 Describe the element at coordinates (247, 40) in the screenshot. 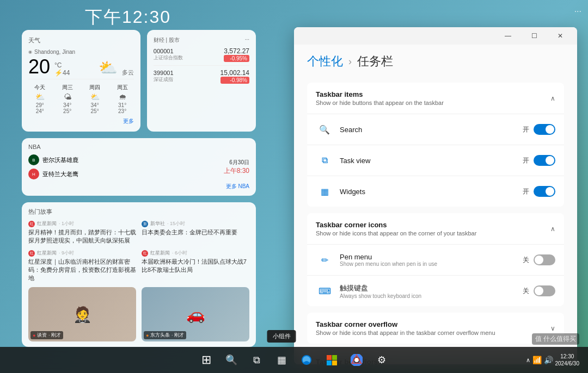

I see `finance-more-dots: ···` at that location.